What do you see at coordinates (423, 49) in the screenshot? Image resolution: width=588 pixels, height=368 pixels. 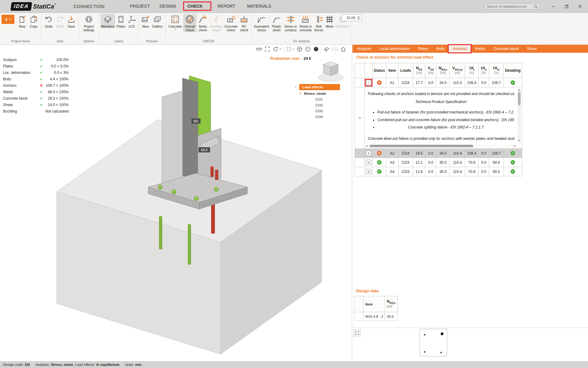 I see `tab-plates: Plates` at bounding box center [423, 49].